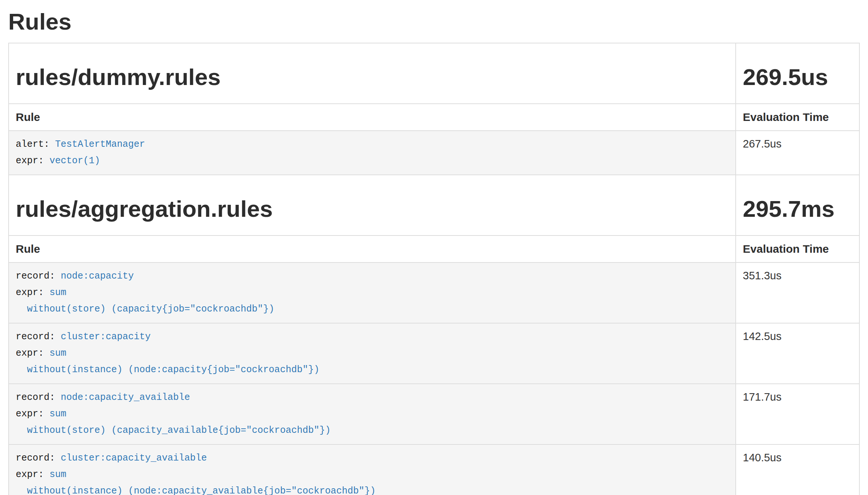  What do you see at coordinates (372, 301) in the screenshot?
I see `rule-field-line: expr: sum without(store) (capacity{job="…` at bounding box center [372, 301].